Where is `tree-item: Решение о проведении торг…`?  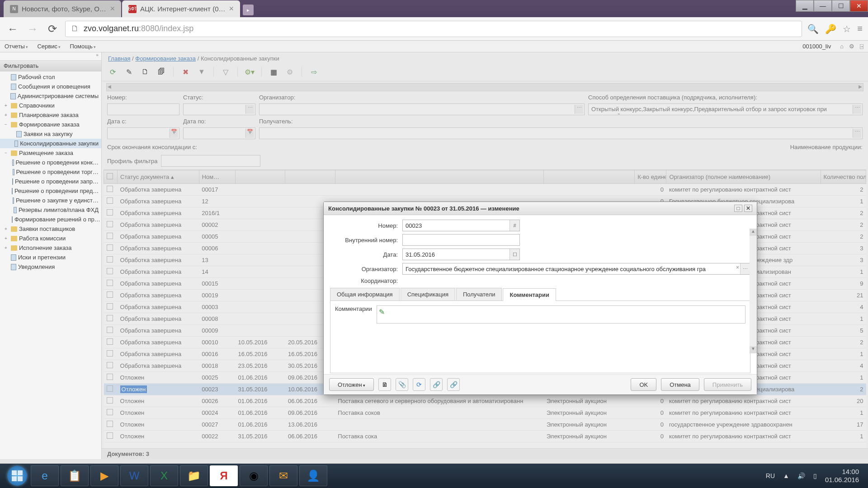
tree-item: Решение о проведении торг… is located at coordinates (51, 172).